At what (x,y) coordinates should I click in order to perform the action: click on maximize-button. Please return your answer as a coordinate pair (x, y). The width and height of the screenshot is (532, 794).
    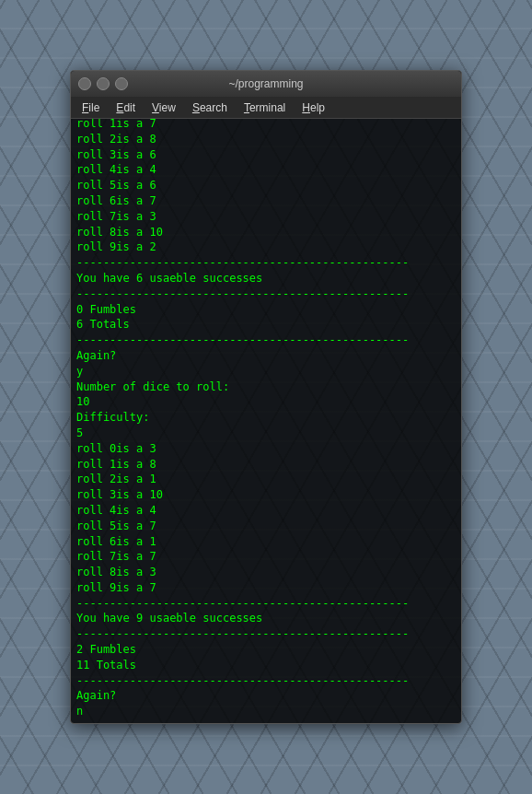
    Looking at the image, I should click on (121, 84).